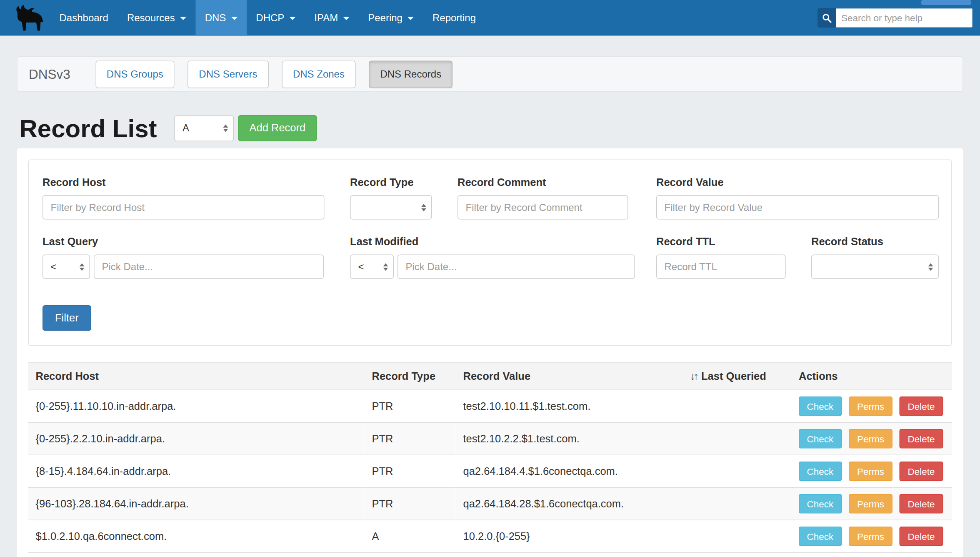 The image size is (980, 557). Describe the element at coordinates (516, 267) in the screenshot. I see `last-modified-date-input` at that location.